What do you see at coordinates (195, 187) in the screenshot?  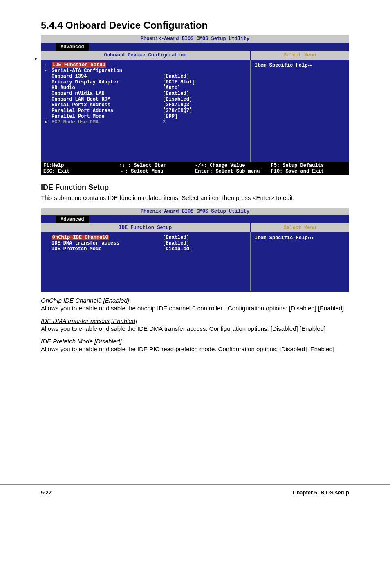 I see `ide-function-heading: IDE Function Setup` at bounding box center [195, 187].